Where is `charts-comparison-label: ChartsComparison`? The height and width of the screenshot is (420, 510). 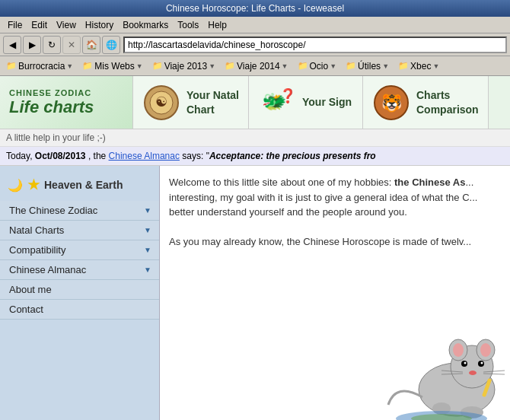 charts-comparison-label: ChartsComparison is located at coordinates (448, 102).